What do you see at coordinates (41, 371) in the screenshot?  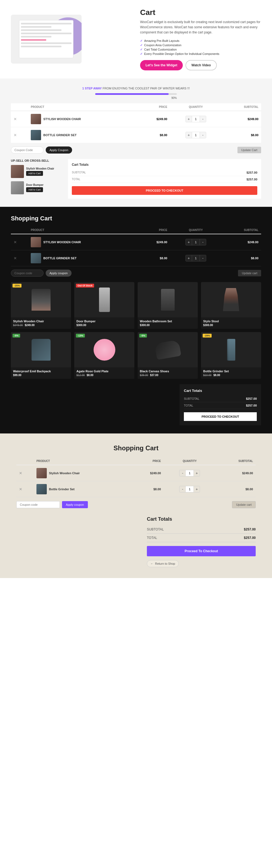 I see `product-card-name: Waterproof Emil Backpack` at bounding box center [41, 371].